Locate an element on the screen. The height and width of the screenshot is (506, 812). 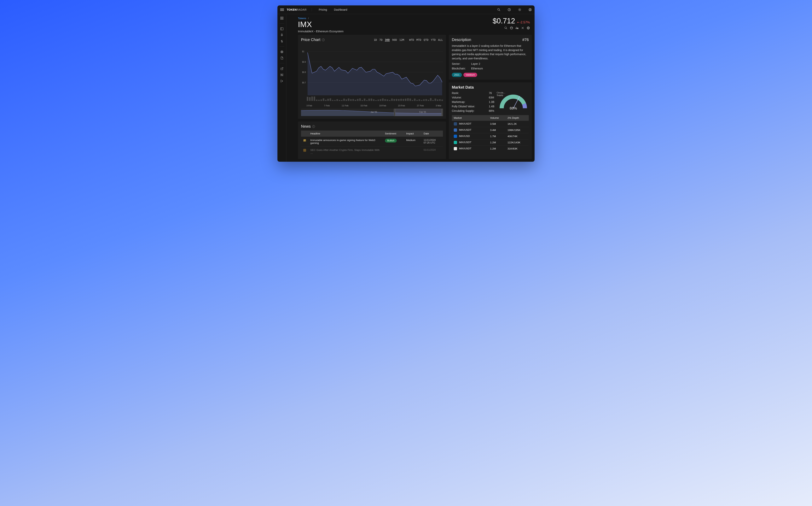
range-12M: 12M is located at coordinates (402, 40).